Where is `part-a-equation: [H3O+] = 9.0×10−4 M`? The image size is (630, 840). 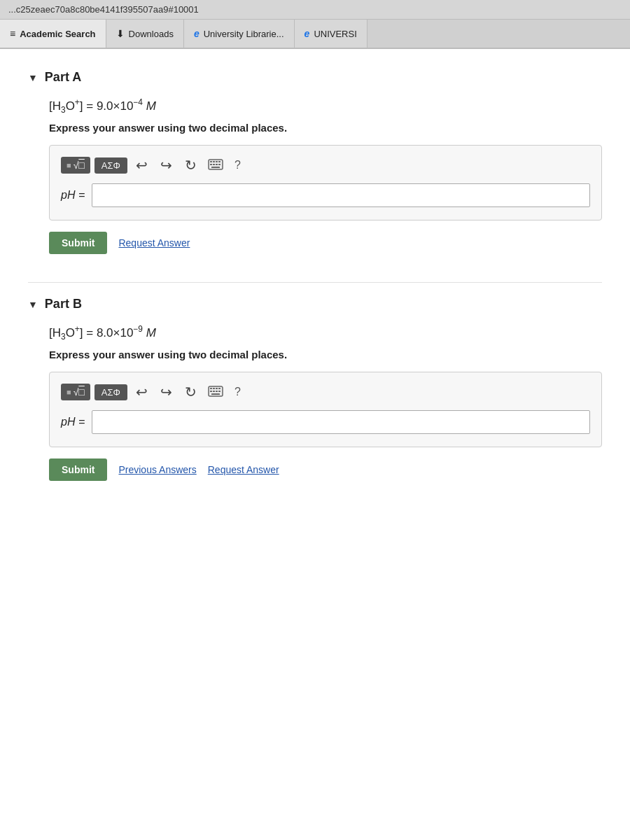 part-a-equation: [H3O+] = 9.0×10−4 M is located at coordinates (326, 106).